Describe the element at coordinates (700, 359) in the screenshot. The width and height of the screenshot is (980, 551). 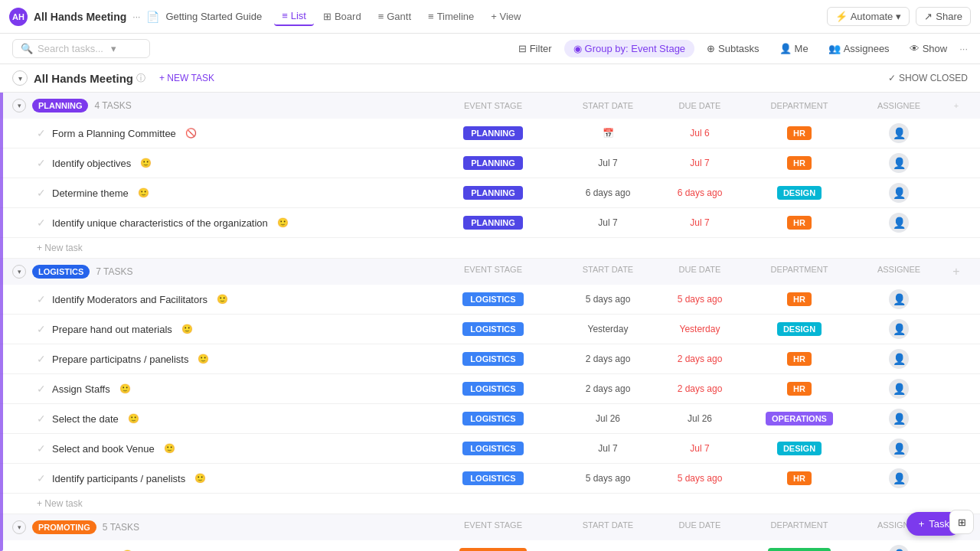
I see `due-date: 2 days ago` at that location.